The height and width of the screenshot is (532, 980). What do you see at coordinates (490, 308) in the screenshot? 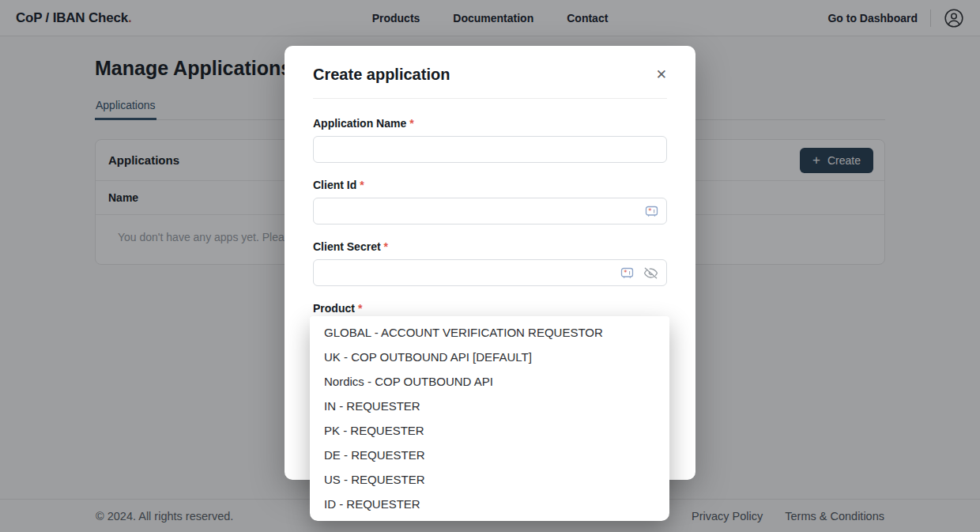
I see `product-label: Product*` at bounding box center [490, 308].